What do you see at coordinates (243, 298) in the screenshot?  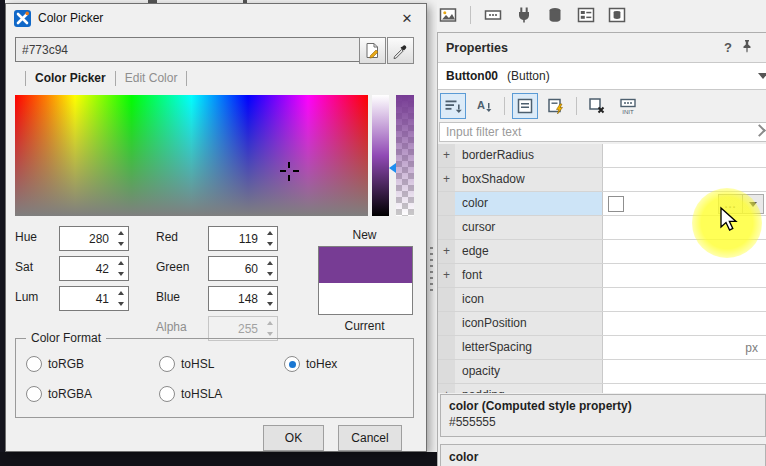 I see `blue-stepper: 148` at bounding box center [243, 298].